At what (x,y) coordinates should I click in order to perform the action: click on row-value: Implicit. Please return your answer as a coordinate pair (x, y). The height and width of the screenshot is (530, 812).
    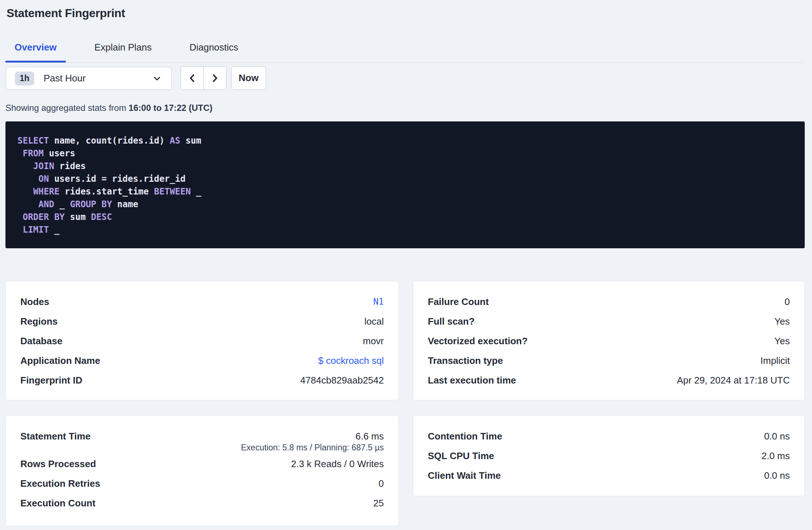
    Looking at the image, I should click on (775, 361).